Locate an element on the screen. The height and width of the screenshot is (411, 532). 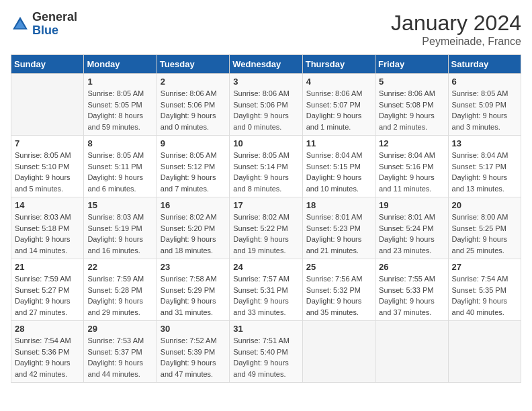
day-number: 31 is located at coordinates (266, 329).